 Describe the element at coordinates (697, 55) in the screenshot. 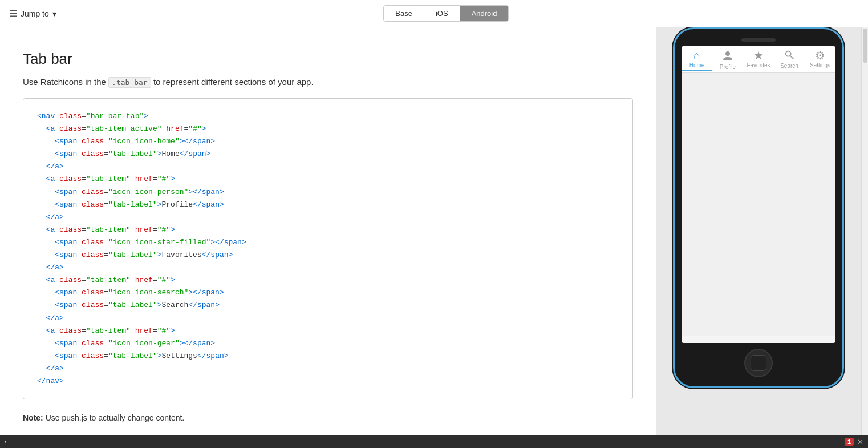

I see `home-icon: ⌂` at that location.